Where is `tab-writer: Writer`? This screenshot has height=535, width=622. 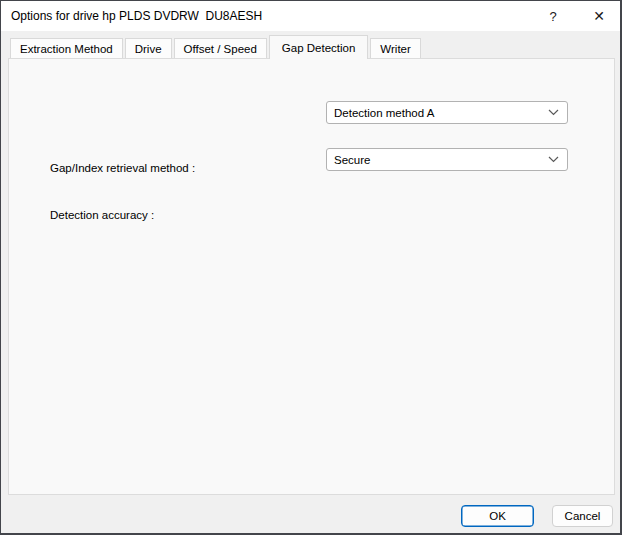
tab-writer: Writer is located at coordinates (395, 48).